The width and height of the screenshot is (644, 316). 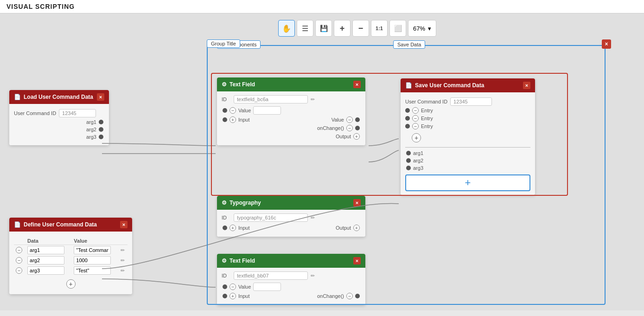 I want to click on define-card-icon: 📄, so click(x=18, y=225).